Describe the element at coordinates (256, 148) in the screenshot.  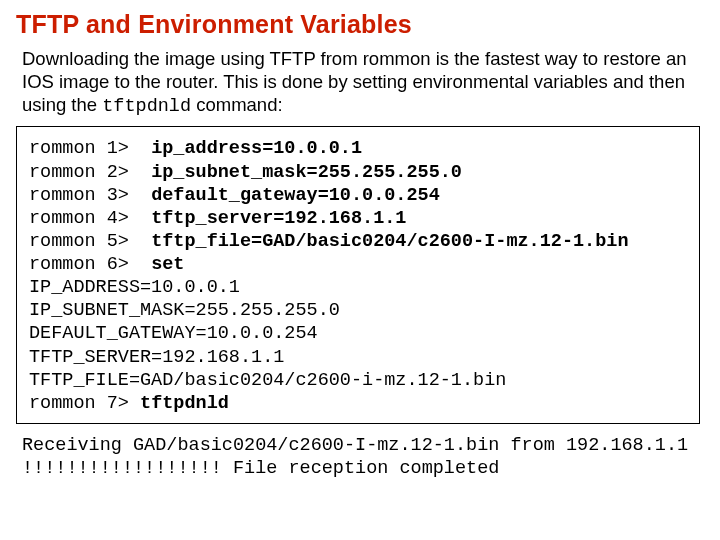
I see `term-cmd: ip_address=10.0.0.1` at that location.